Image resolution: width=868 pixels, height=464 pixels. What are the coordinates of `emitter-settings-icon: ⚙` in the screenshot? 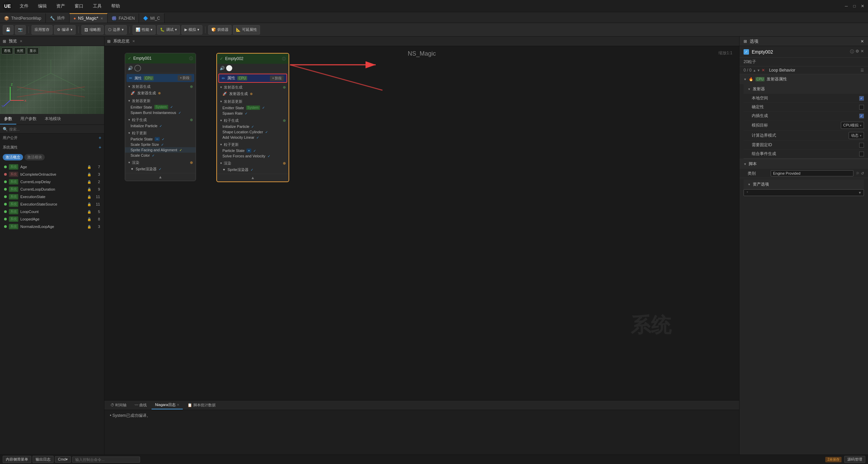 It's located at (857, 52).